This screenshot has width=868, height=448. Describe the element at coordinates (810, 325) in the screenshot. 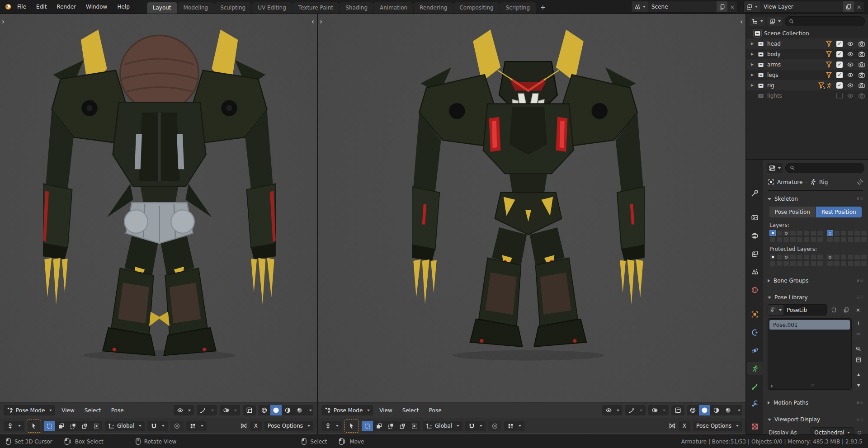

I see `pose-list-item: Pose.001` at that location.